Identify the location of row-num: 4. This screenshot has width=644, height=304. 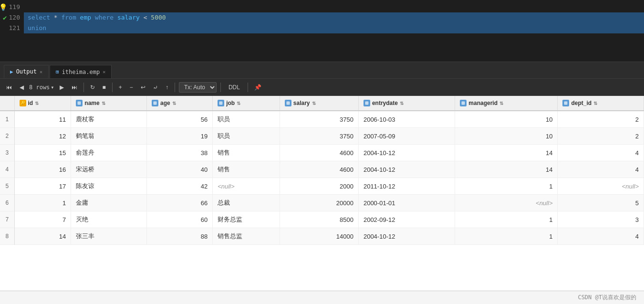
(7, 170).